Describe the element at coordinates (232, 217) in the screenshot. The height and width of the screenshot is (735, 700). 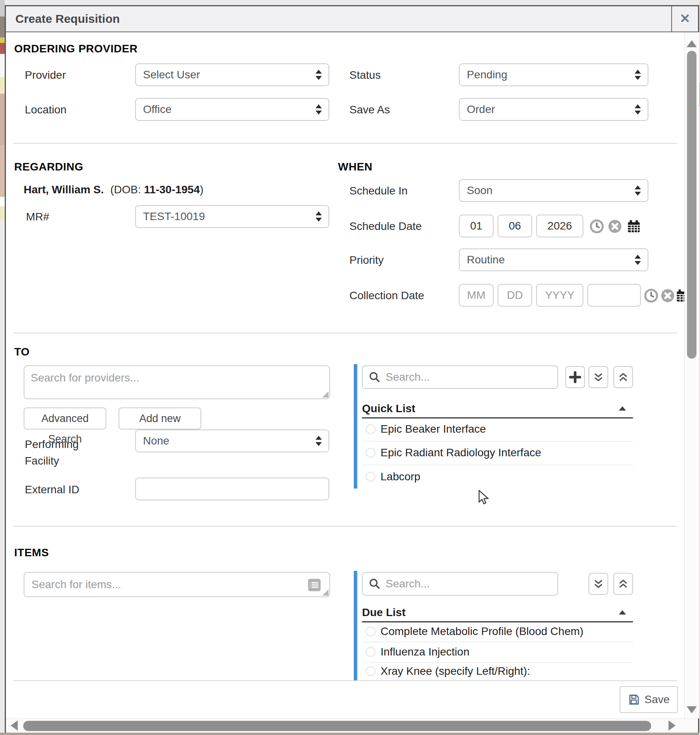
I see `mr-select: TEST-10019` at that location.